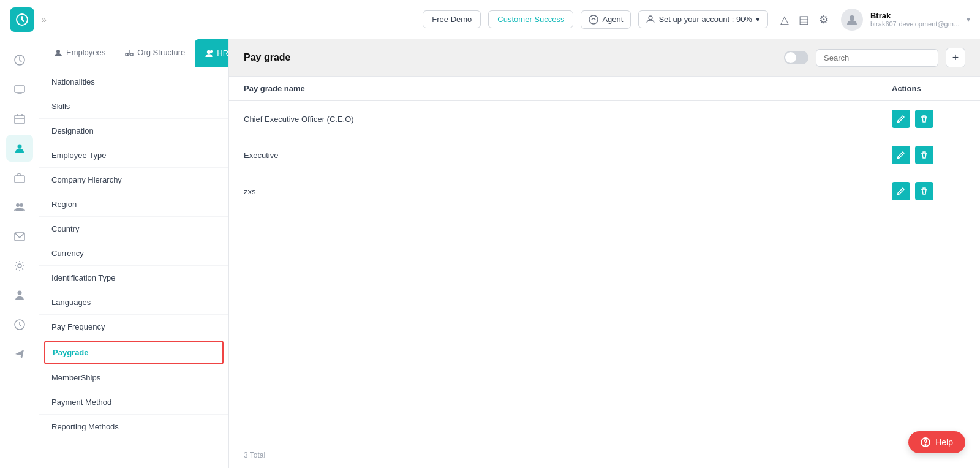 The width and height of the screenshot is (980, 468). What do you see at coordinates (901, 119) in the screenshot?
I see `edit-button-ceo` at bounding box center [901, 119].